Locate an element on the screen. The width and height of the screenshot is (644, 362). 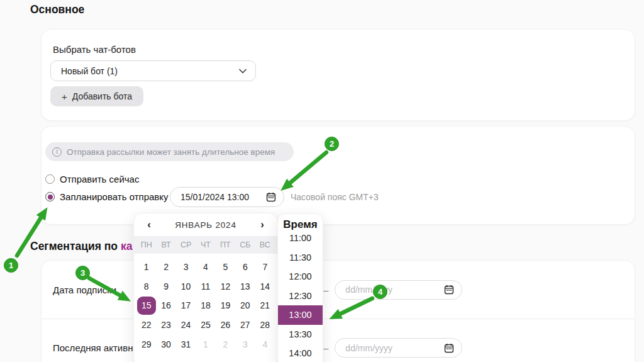
datetime-value: 15/01/2024 13:00 is located at coordinates (223, 197).